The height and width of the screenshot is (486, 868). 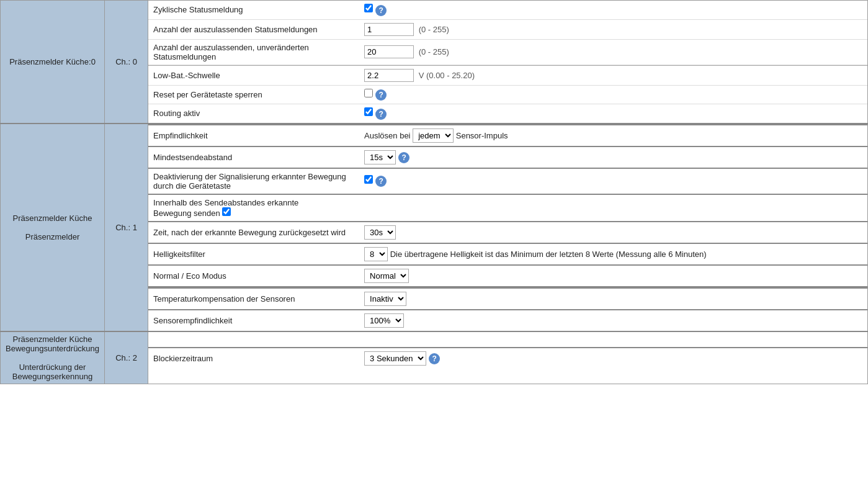 I want to click on device-label: Präsenzmelder Küche:0, so click(x=53, y=62).